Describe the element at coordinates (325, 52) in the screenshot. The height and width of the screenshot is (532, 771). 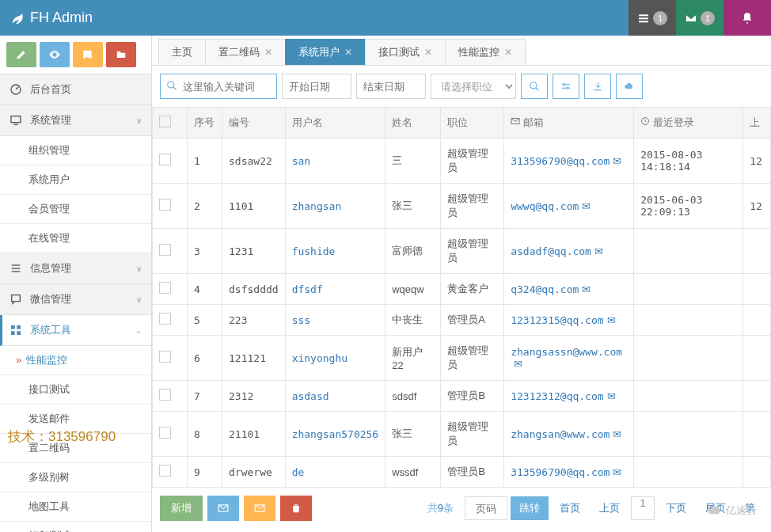
I see `tab-系统用户: 系统用户✕` at that location.